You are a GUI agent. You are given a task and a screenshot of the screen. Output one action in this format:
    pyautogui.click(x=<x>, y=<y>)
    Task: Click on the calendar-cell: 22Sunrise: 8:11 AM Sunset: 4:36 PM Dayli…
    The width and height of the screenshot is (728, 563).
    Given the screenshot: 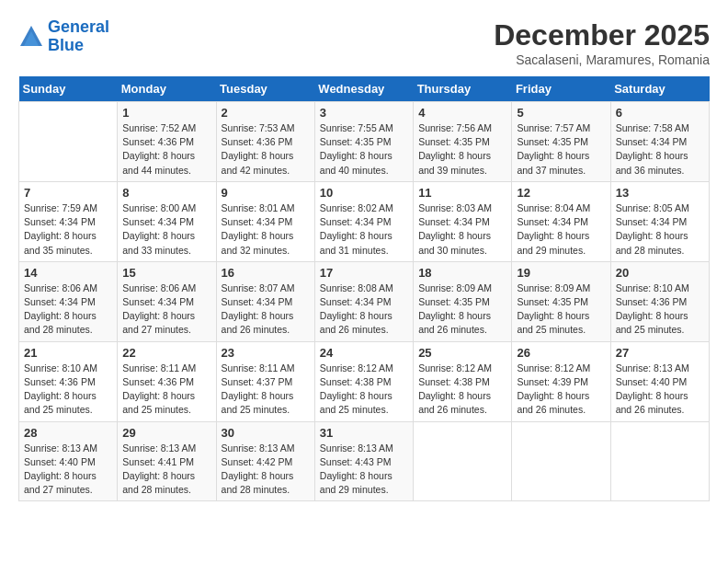 What is the action you would take?
    pyautogui.click(x=167, y=381)
    